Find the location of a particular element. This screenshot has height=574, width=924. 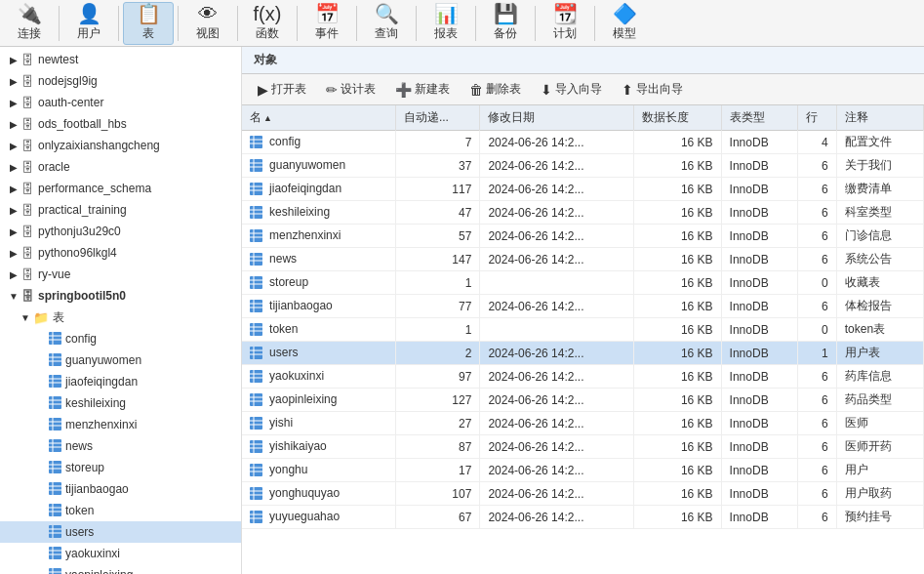

toolbar-item-table: 📋表 is located at coordinates (148, 23).